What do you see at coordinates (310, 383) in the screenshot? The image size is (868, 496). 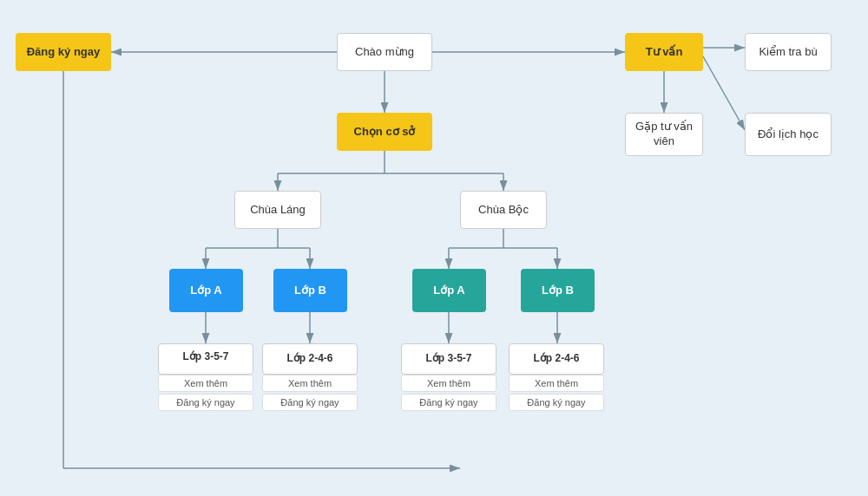 I see `xem-them-246-lang: Xem thêm` at bounding box center [310, 383].